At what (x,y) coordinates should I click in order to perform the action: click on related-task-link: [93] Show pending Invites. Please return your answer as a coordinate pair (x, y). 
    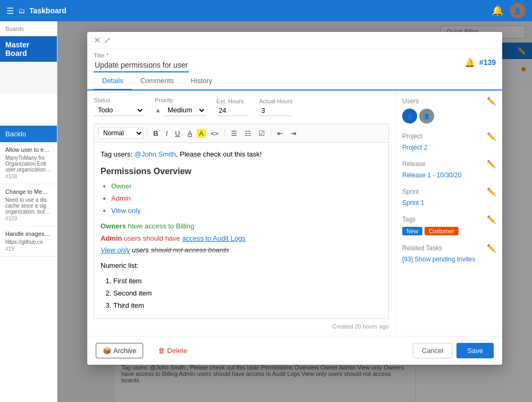
    Looking at the image, I should click on (449, 259).